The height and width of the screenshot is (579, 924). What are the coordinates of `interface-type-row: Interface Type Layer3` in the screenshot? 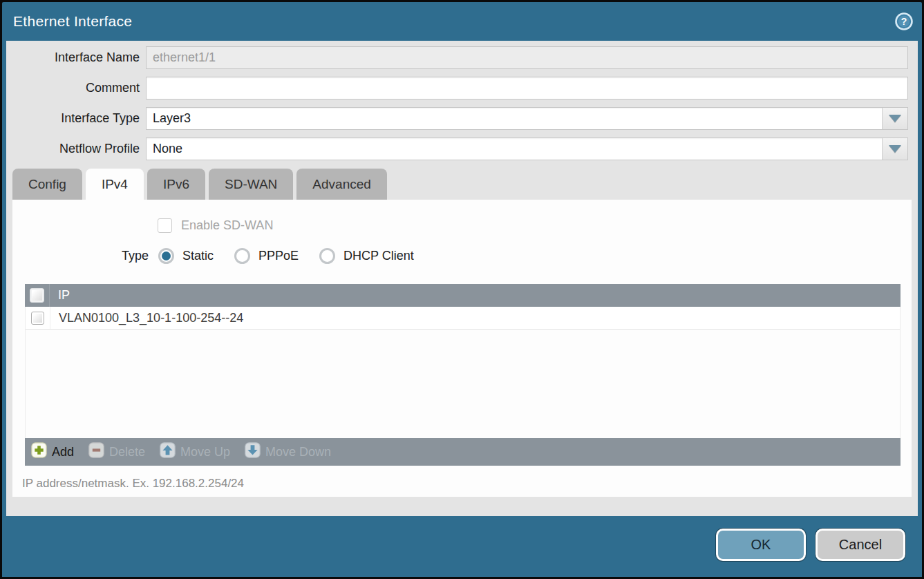 It's located at (458, 119).